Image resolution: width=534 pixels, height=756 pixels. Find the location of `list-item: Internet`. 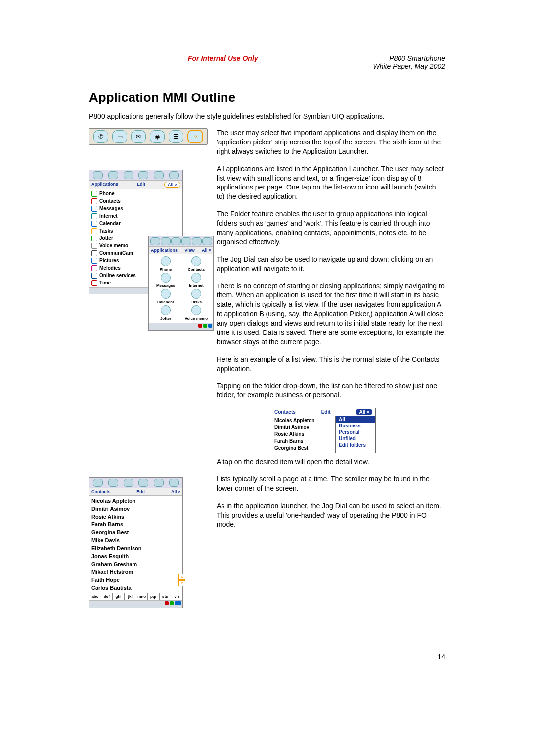

list-item: Internet is located at coordinates (136, 216).